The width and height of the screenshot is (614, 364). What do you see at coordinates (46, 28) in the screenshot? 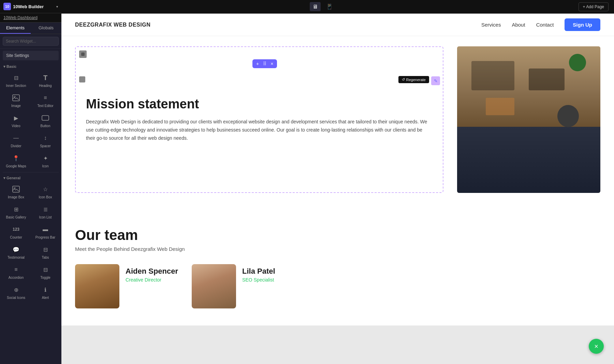
I see `tab-globals: Globals` at bounding box center [46, 28].